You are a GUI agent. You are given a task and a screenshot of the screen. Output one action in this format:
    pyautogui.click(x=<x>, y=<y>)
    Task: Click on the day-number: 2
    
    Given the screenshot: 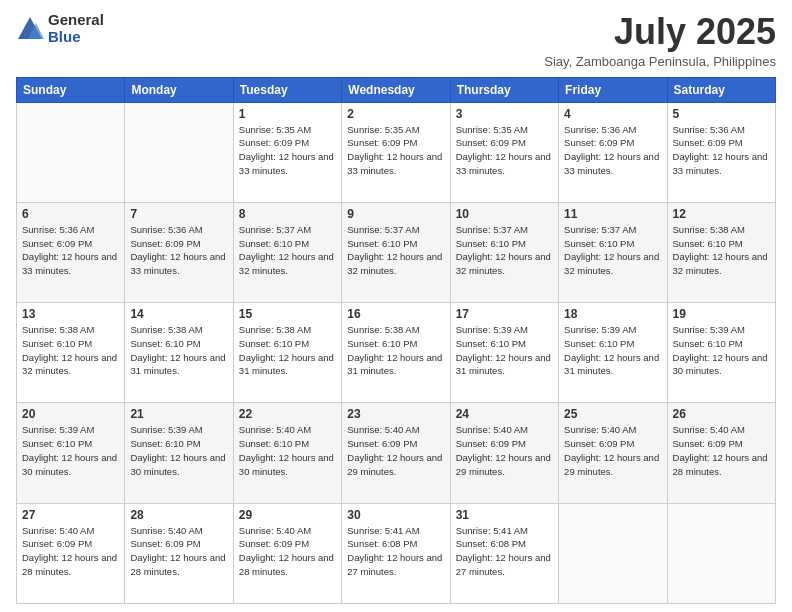 What is the action you would take?
    pyautogui.click(x=396, y=114)
    